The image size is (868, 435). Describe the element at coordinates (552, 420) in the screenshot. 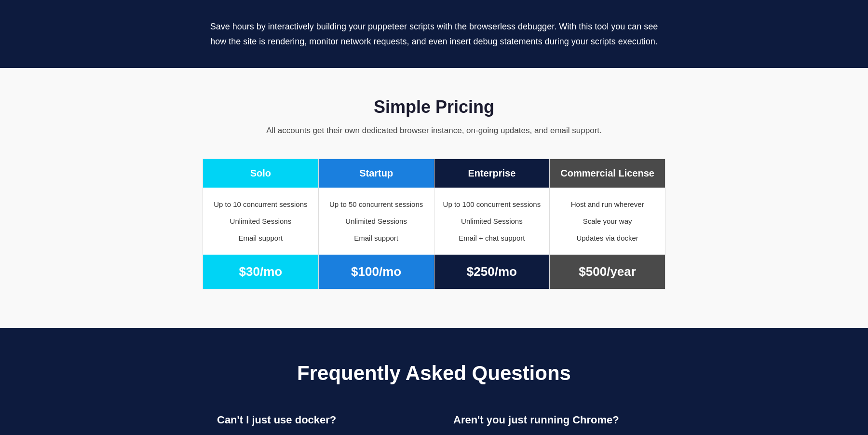

I see `faq-item-1: Aren't you just running Chrome?` at that location.